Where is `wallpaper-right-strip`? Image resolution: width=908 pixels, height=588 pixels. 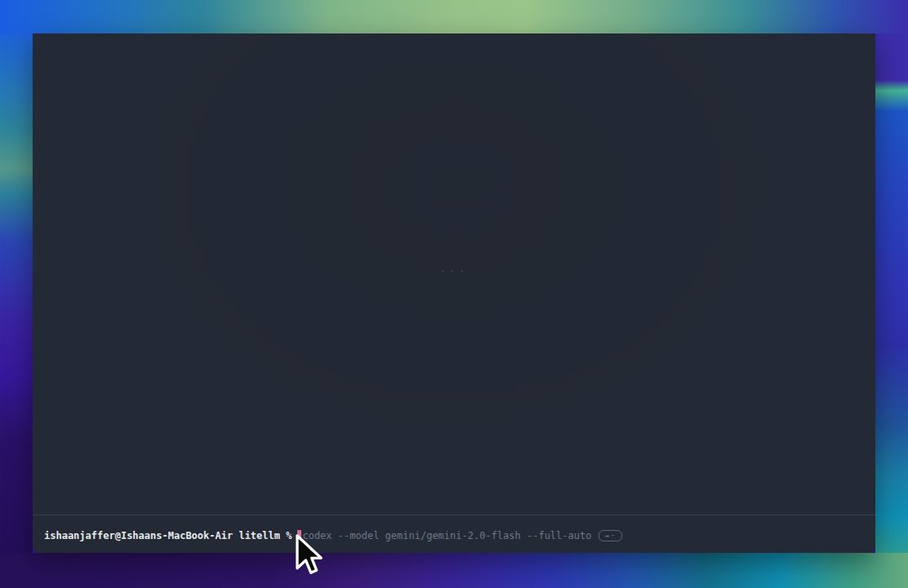 wallpaper-right-strip is located at coordinates (892, 293).